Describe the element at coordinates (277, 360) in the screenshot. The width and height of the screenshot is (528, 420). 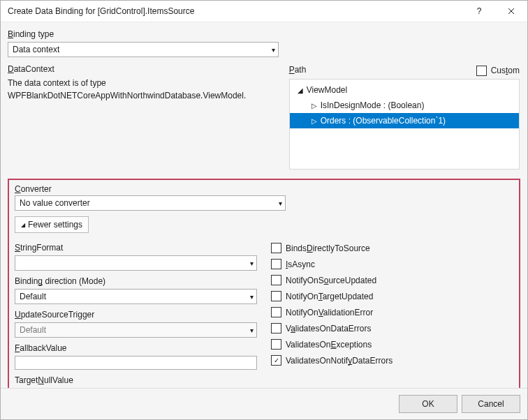
I see `checkbox-checked-icon: ✓` at that location.